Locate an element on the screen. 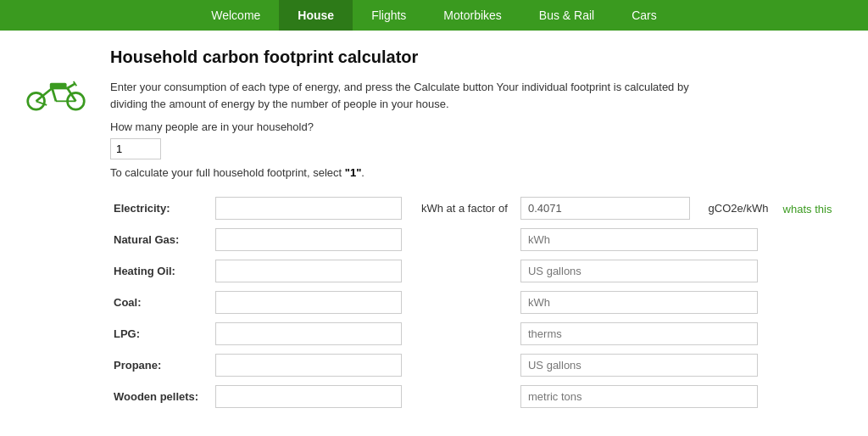 This screenshot has height=436, width=868. propane-row: Propane: is located at coordinates (475, 365).